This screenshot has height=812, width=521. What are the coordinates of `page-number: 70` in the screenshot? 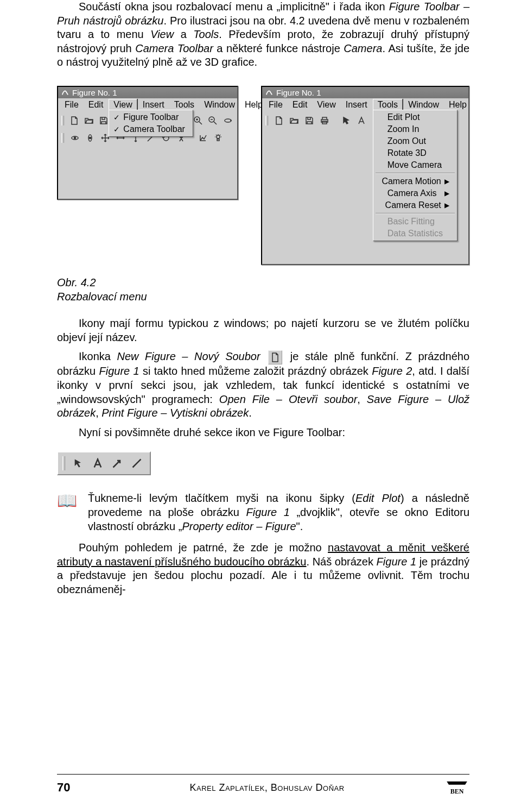 It's located at (63, 788).